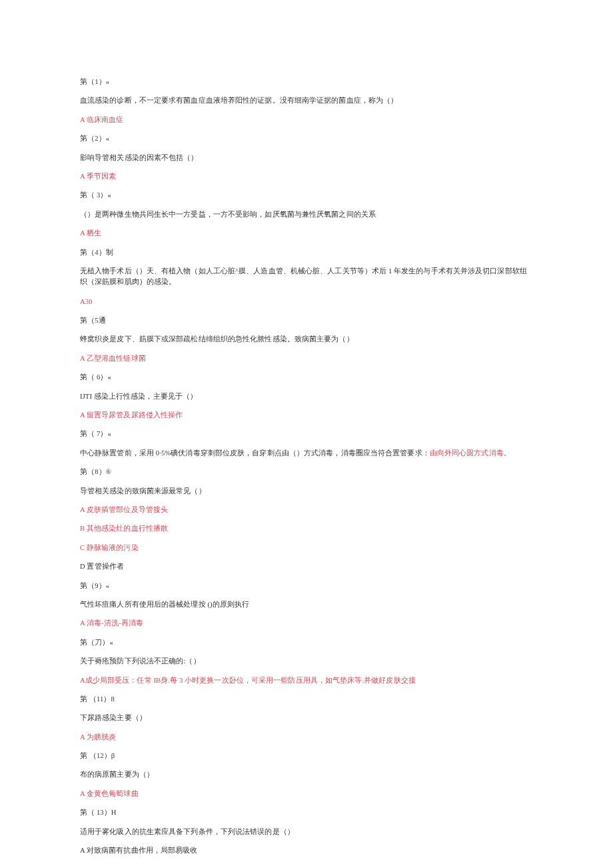  Describe the element at coordinates (306, 177) in the screenshot. I see `q-answer: A 季节因素` at that location.